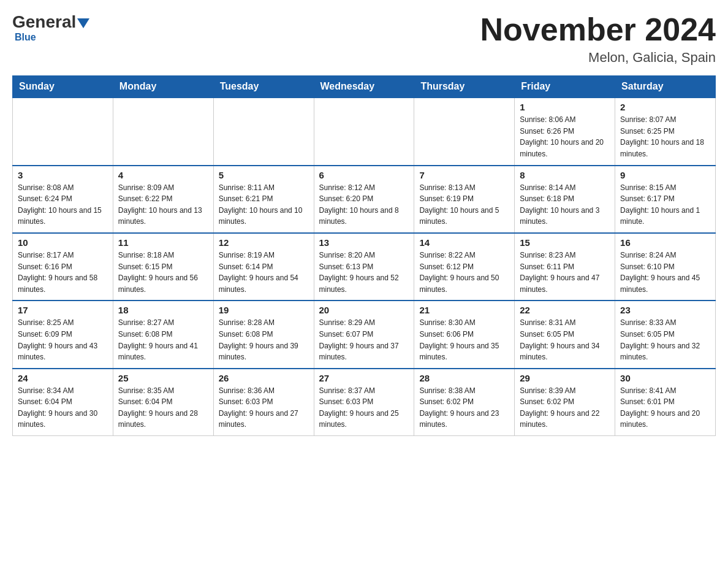 The width and height of the screenshot is (728, 563). I want to click on day-info: Sunrise: 8:39 AMSunset: 6:02 PMDaylight:…, so click(565, 408).